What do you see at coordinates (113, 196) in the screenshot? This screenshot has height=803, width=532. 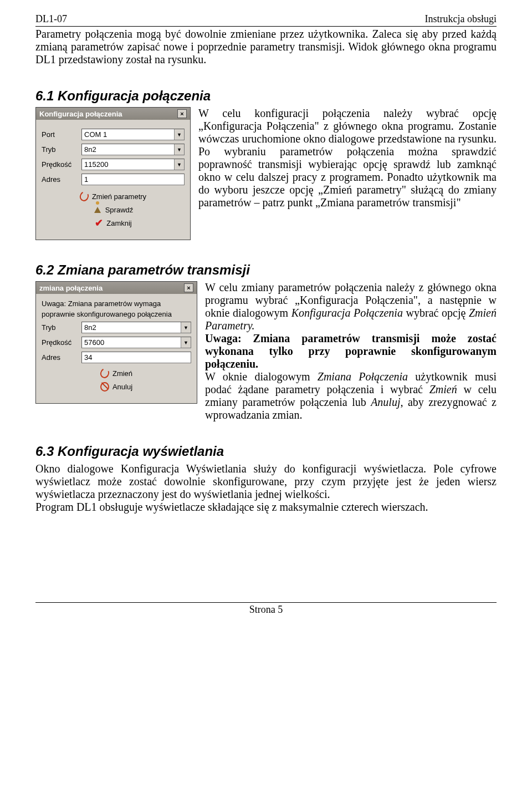 I see `zmien-parametry-button: Zmień parametry` at bounding box center [113, 196].